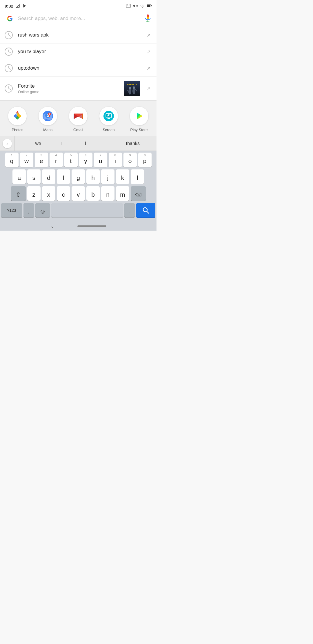 The image size is (313, 644). What do you see at coordinates (71, 160) in the screenshot?
I see `key-t: 5t` at bounding box center [71, 160].